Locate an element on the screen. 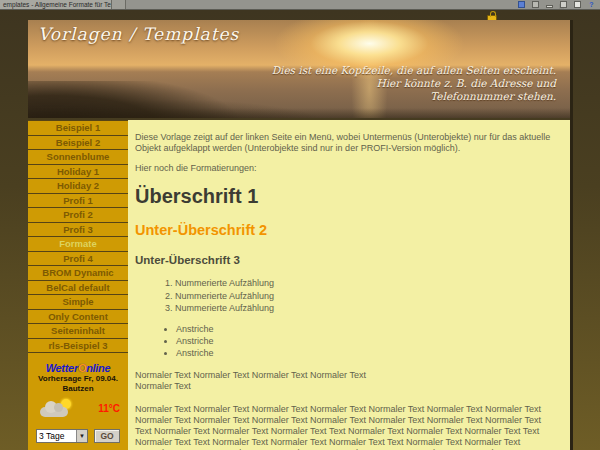 The image size is (600, 450). page-icon is located at coordinates (578, 4).